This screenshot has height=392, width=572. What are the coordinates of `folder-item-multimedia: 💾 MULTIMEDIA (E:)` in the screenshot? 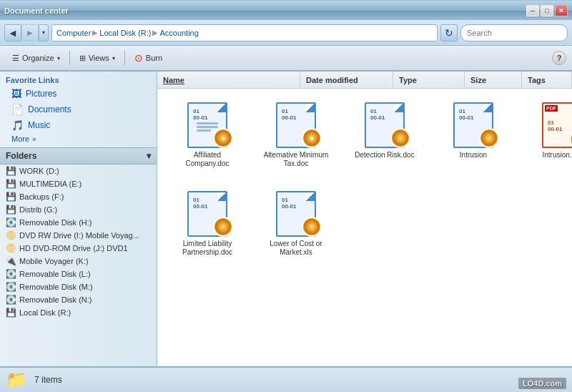 It's located at (79, 184).